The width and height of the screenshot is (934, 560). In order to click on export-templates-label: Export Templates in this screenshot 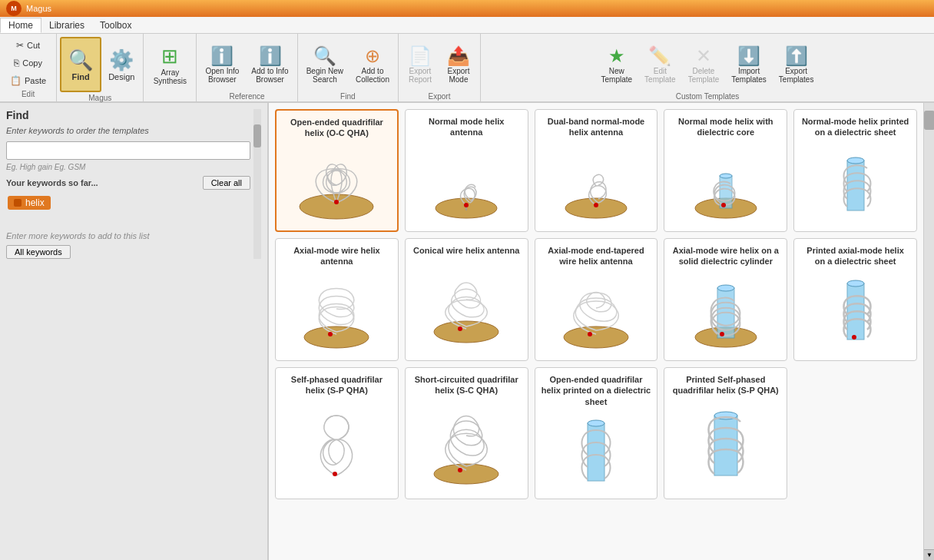, I will do `click(797, 75)`.